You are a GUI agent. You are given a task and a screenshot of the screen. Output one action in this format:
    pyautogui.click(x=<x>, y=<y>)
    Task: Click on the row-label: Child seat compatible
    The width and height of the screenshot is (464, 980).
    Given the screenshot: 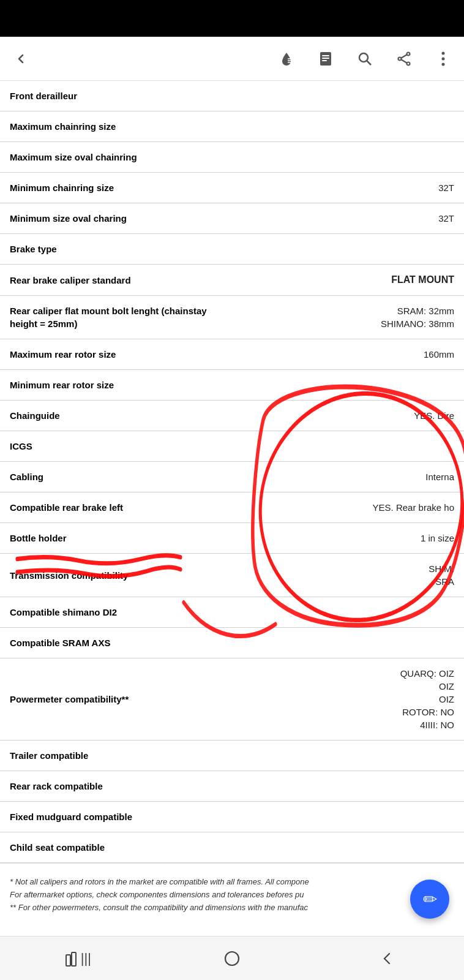 What is the action you would take?
    pyautogui.click(x=121, y=848)
    